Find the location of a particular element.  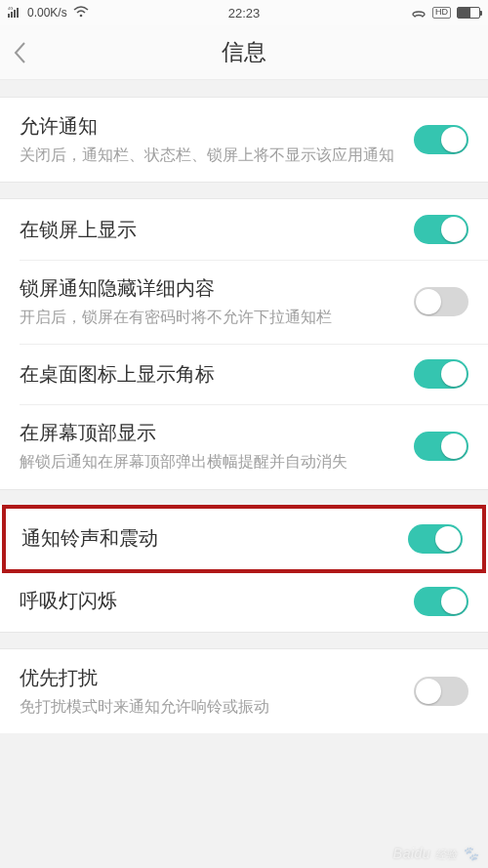

row-icon-badge: 在桌面图标上显示角标 is located at coordinates (244, 374).